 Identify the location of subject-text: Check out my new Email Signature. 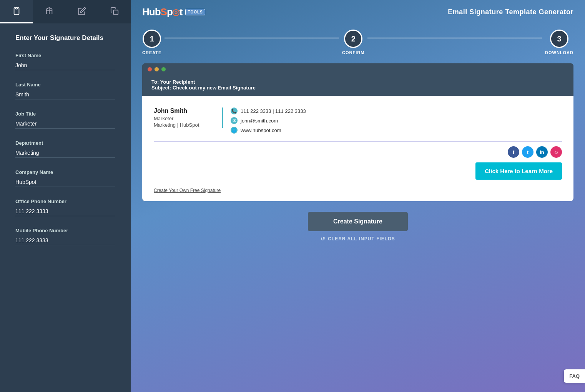
(214, 88).